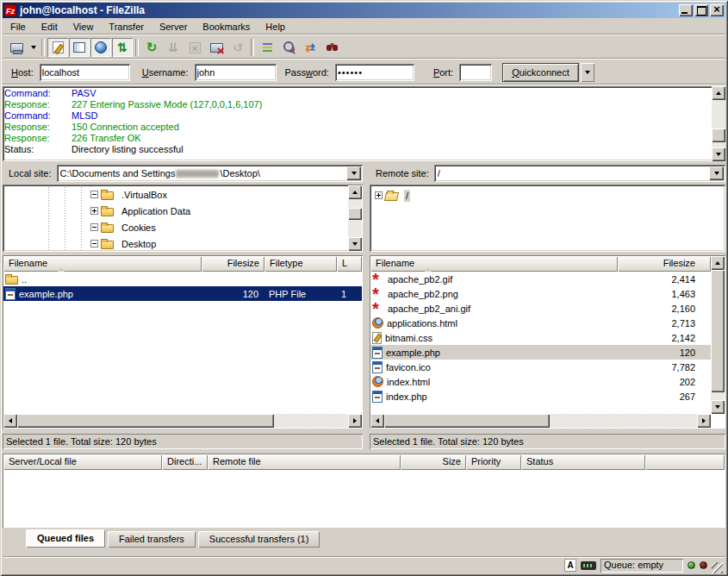 This screenshot has height=576, width=728. What do you see at coordinates (101, 47) in the screenshot?
I see `toggle-remote-tree-button` at bounding box center [101, 47].